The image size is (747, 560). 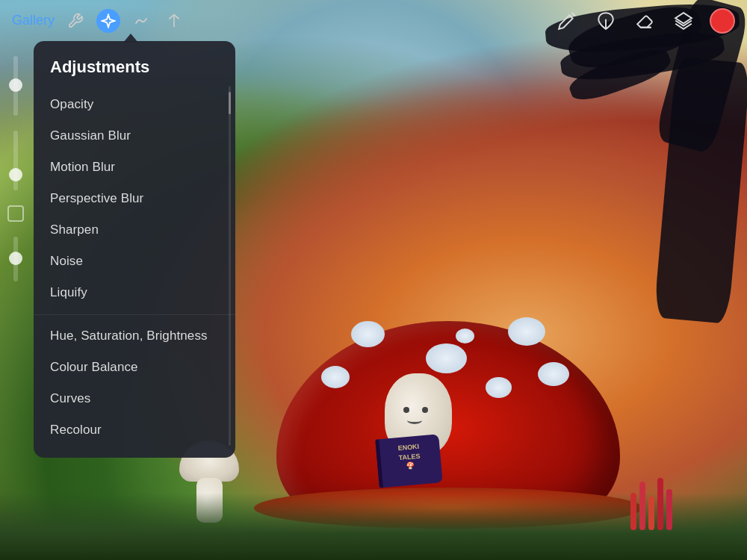 What do you see at coordinates (374, 21) in the screenshot?
I see `toolbar: Gallery` at bounding box center [374, 21].